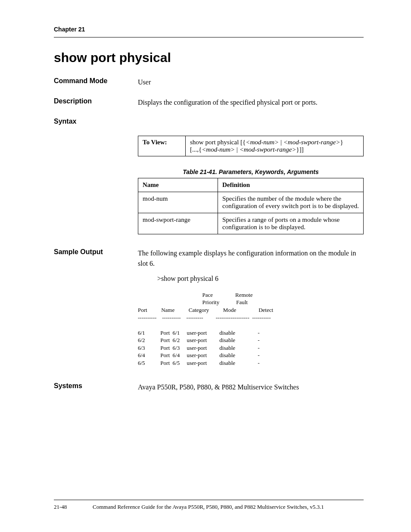 The height and width of the screenshot is (532, 411). Describe the element at coordinates (162, 146) in the screenshot. I see `syntax-to-view-label: To View:` at that location.